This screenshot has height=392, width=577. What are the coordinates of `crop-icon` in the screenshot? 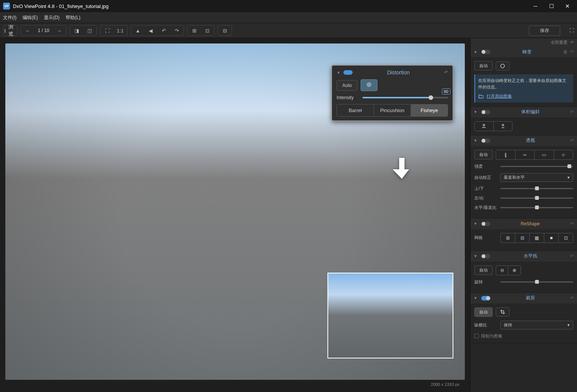 It's located at (503, 312).